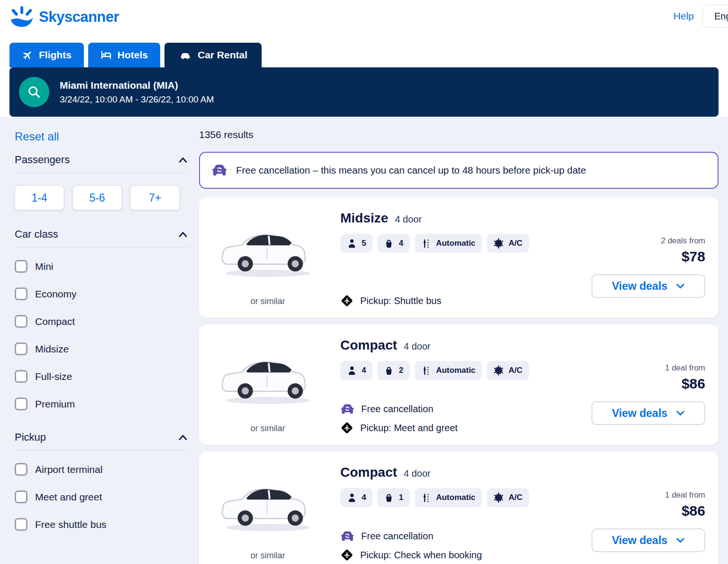 The width and height of the screenshot is (728, 564). What do you see at coordinates (456, 498) in the screenshot?
I see `transmission-label: Automatic` at bounding box center [456, 498].